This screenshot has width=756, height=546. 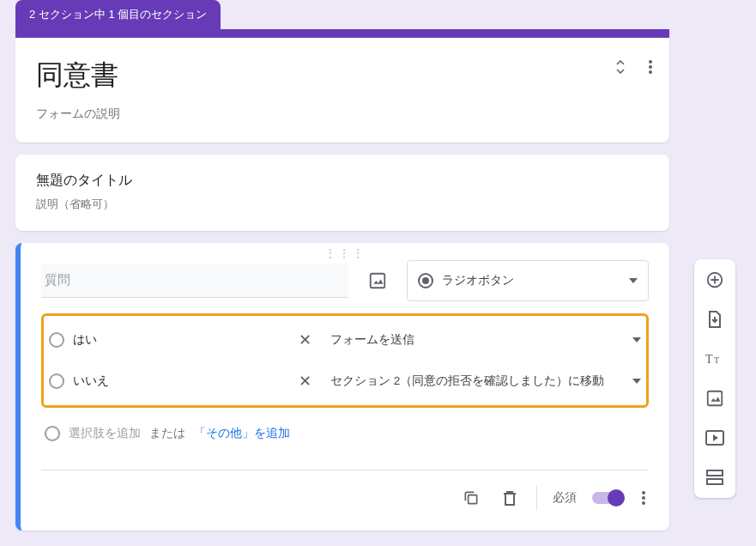 I want to click on required-label: 必須, so click(x=565, y=498).